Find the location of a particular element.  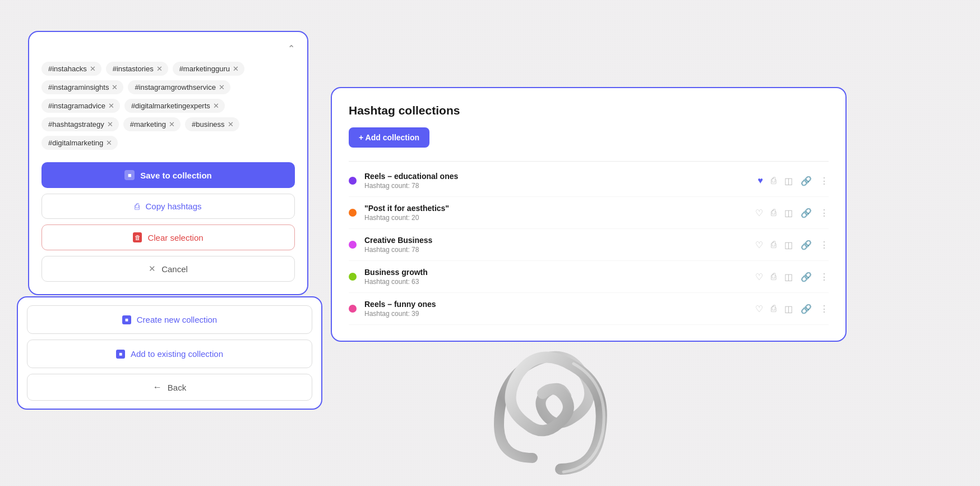

hashtag-chip: #hashtagstrategy✕ is located at coordinates (80, 125).